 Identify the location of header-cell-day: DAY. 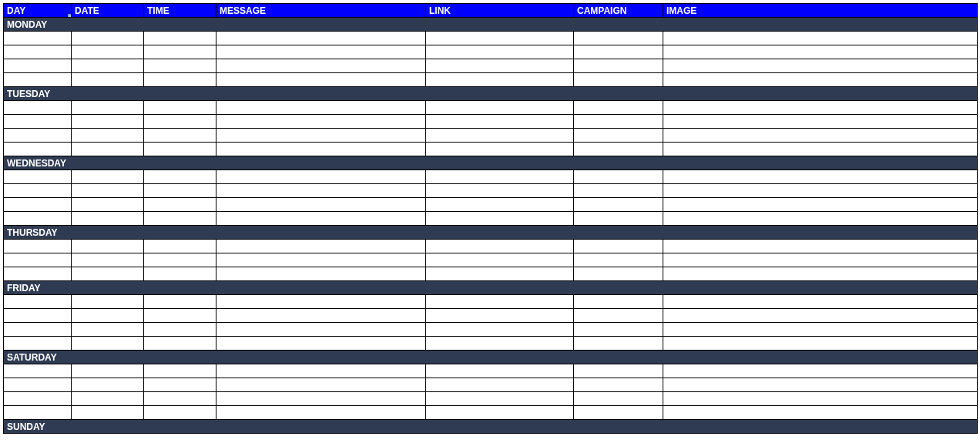
(38, 11).